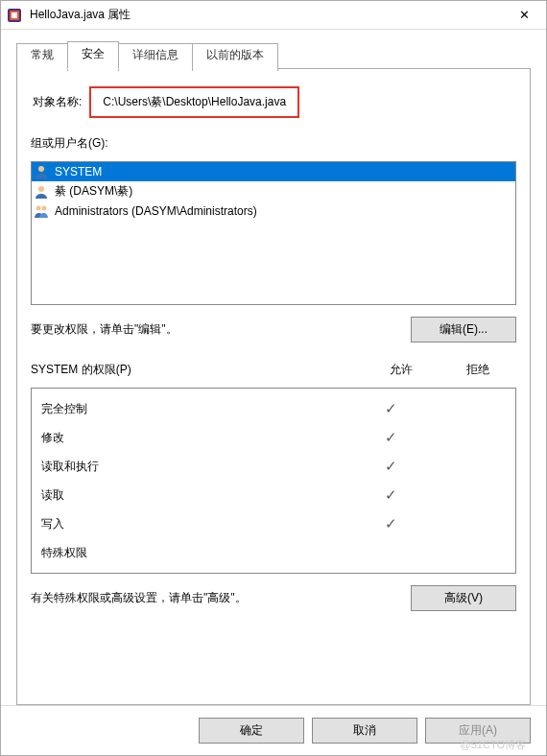 The width and height of the screenshot is (547, 756). What do you see at coordinates (478, 731) in the screenshot?
I see `apply-button: 应用(A)` at bounding box center [478, 731].